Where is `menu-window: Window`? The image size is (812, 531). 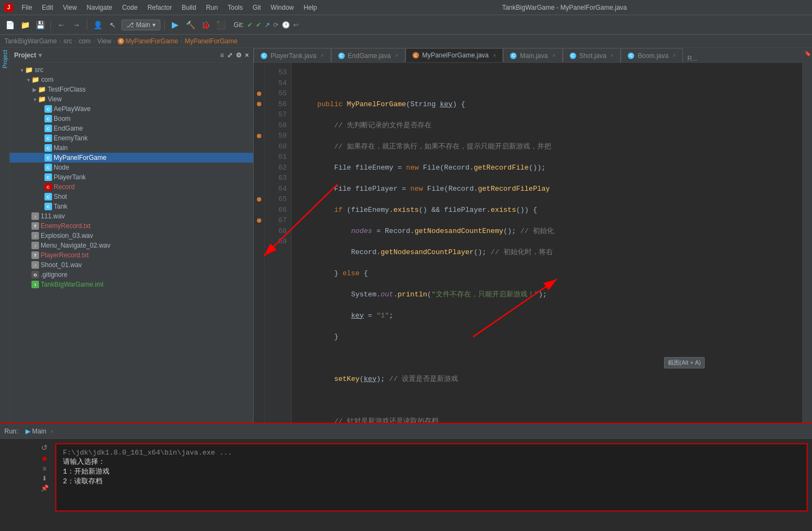
menu-window: Window is located at coordinates (282, 8).